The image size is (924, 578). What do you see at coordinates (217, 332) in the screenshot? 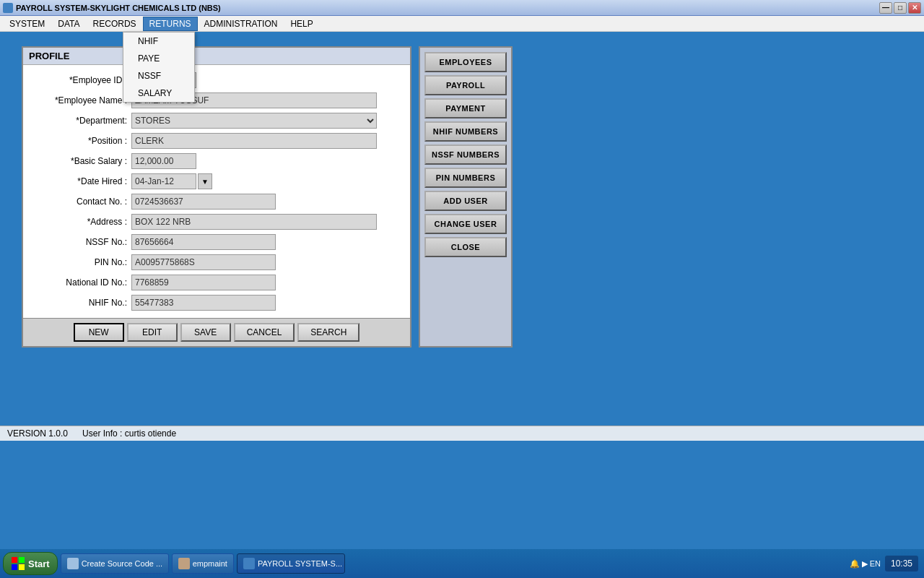
I see `action-bar: NEW EDIT SAVE CANCEL SEARCH` at bounding box center [217, 332].